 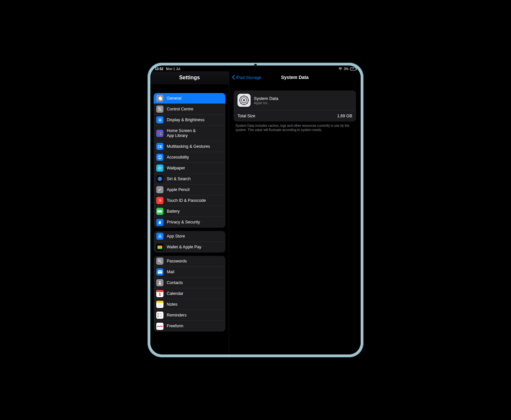 What do you see at coordinates (189, 78) in the screenshot?
I see `sidebar-title: Settings` at bounding box center [189, 78].